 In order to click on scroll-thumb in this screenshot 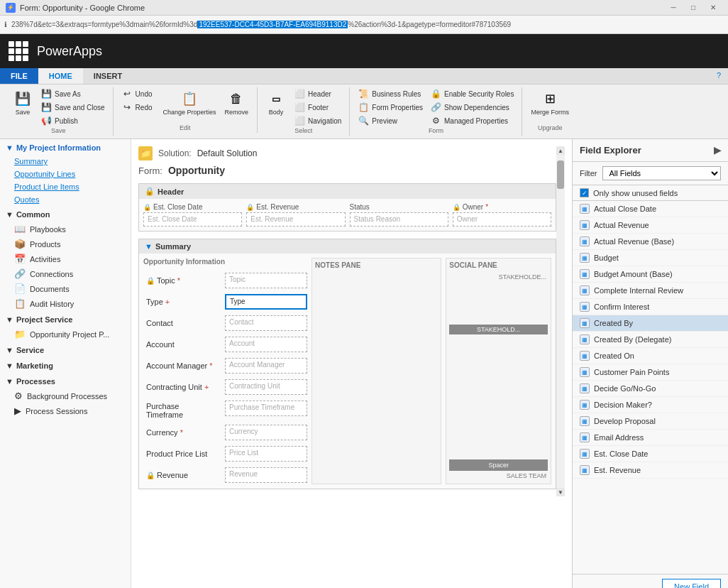, I will do `click(561, 175)`.